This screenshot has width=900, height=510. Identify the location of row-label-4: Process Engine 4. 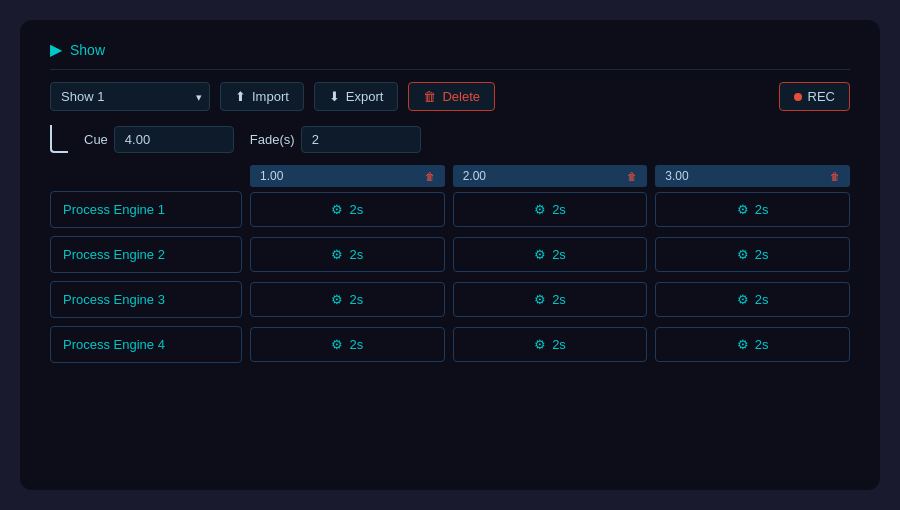
(146, 344).